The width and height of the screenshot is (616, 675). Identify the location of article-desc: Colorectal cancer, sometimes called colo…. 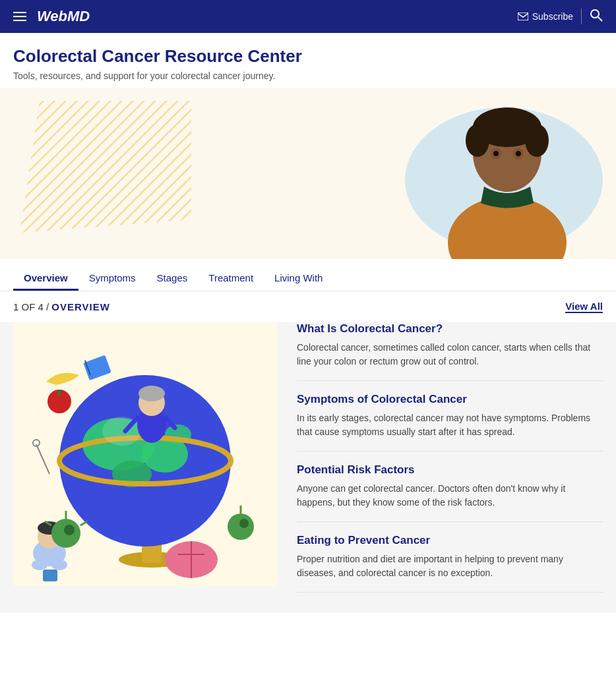
(450, 355).